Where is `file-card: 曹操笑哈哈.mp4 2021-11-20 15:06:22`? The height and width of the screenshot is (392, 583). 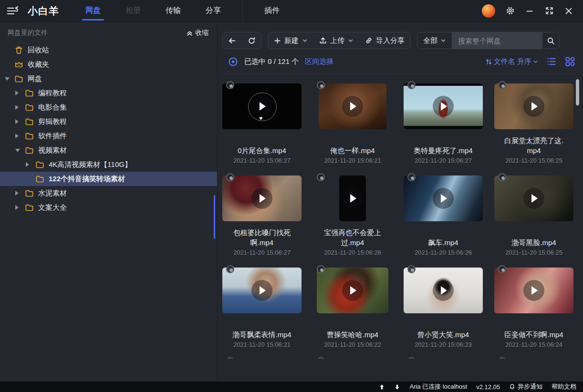
file-card: 曹操笑哈哈.mp4 2021-11-20 15:06:22 is located at coordinates (353, 308).